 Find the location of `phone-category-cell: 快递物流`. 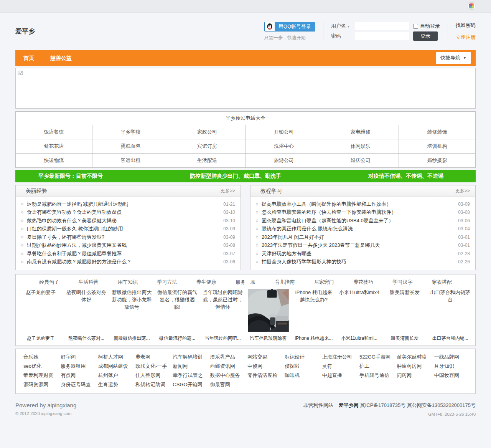

phone-category-cell: 快递物流 is located at coordinates (54, 160).